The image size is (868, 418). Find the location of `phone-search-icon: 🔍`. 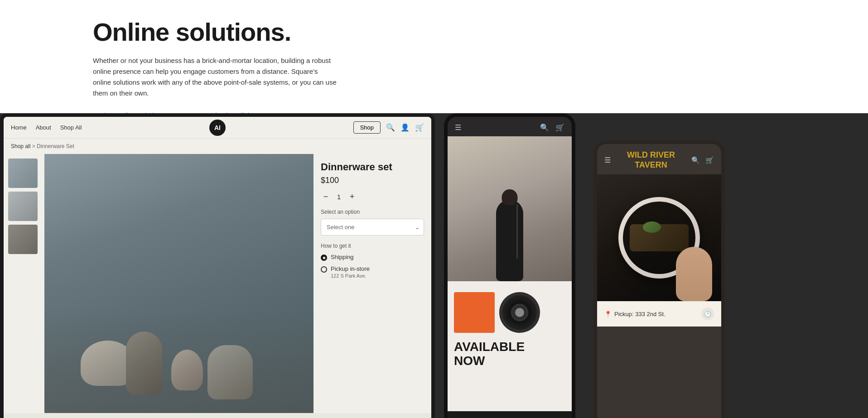

phone-search-icon: 🔍 is located at coordinates (545, 128).